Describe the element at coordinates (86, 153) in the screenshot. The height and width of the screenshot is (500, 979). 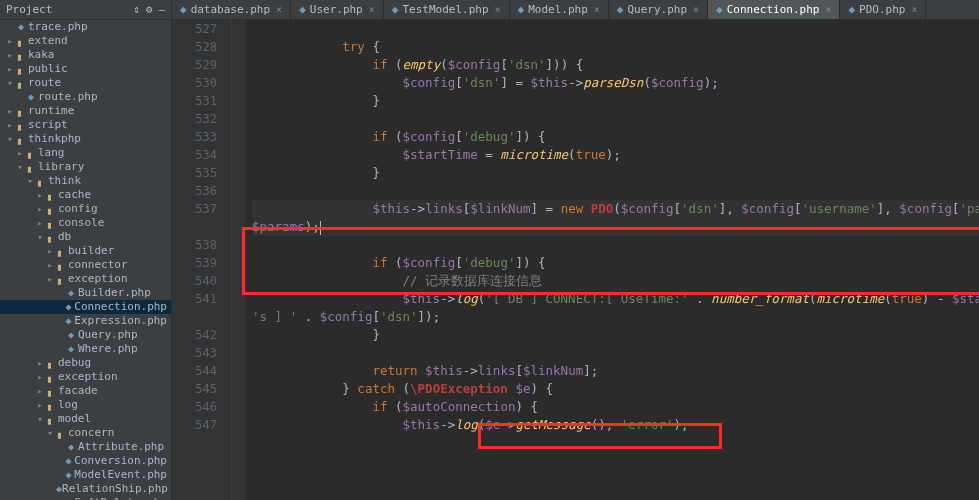
I see `tree-folder: ▸▖lang` at that location.